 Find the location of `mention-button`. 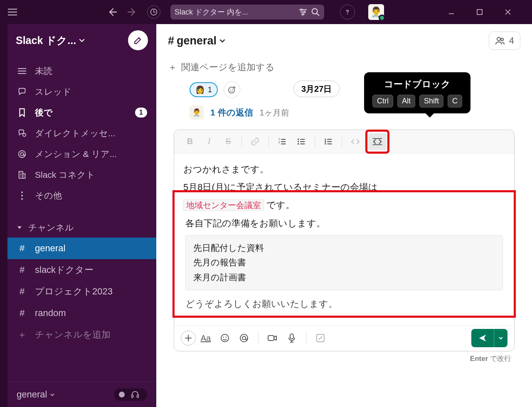

mention-button is located at coordinates (244, 338).